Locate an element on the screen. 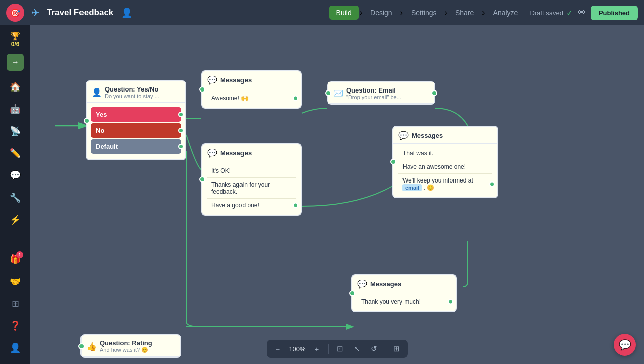 This screenshot has height=364, width=644. check-icon: ✓ is located at coordinates (570, 13).